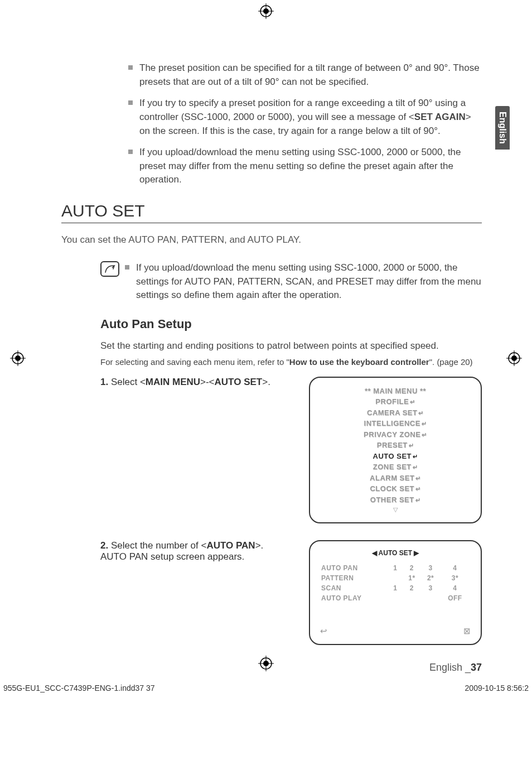 The width and height of the screenshot is (532, 760). I want to click on sub-body-text: Set the starting and ending positions to…, so click(291, 346).